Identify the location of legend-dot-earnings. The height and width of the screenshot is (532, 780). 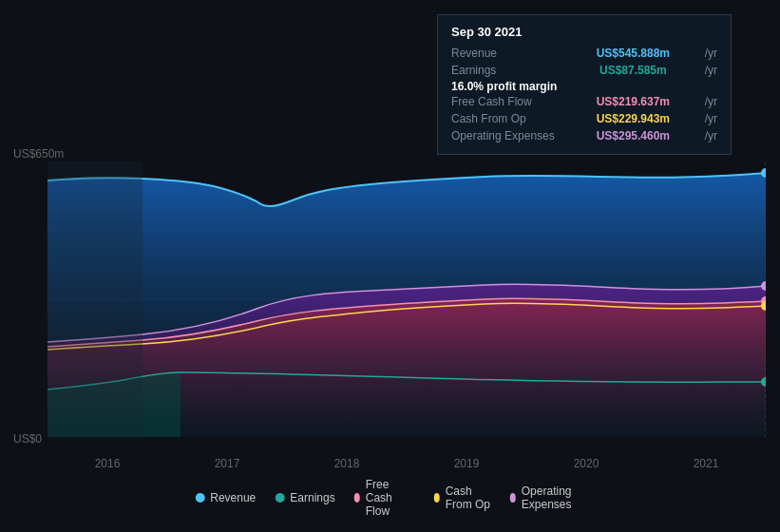
(279, 498).